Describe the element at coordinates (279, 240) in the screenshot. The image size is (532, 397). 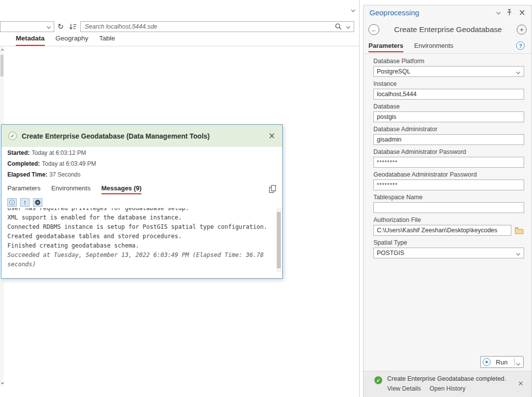
I see `messages-scrollbar` at that location.